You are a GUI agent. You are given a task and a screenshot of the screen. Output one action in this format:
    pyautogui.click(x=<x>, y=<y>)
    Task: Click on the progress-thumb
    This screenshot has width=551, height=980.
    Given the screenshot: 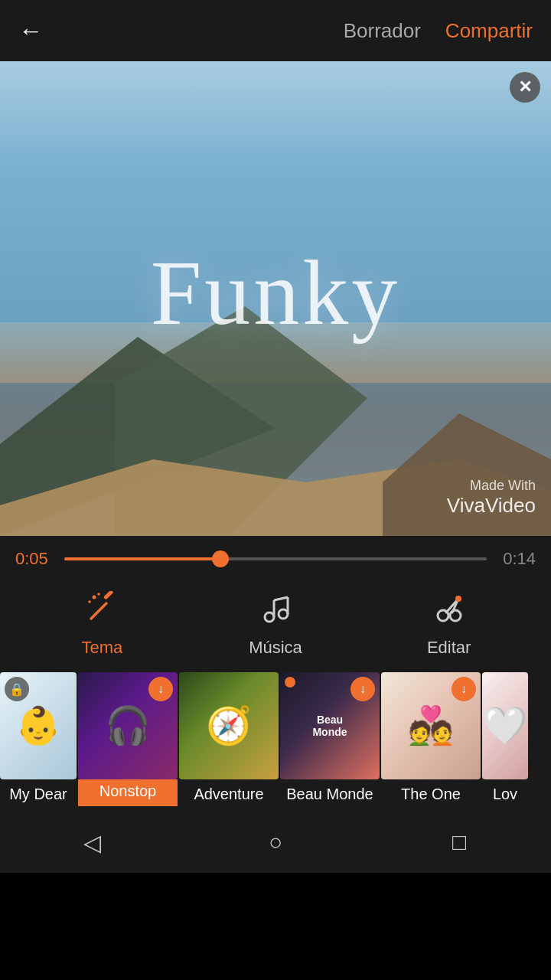 What is the action you would take?
    pyautogui.click(x=220, y=559)
    